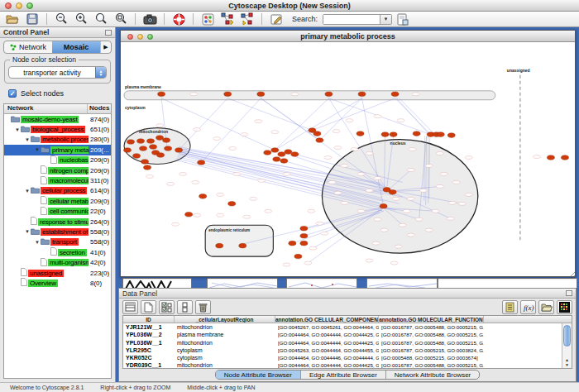 This screenshot has width=579, height=392. Describe the element at coordinates (58, 140) in the screenshot. I see `tree-row: ▼metabolic process280(0)` at that location.